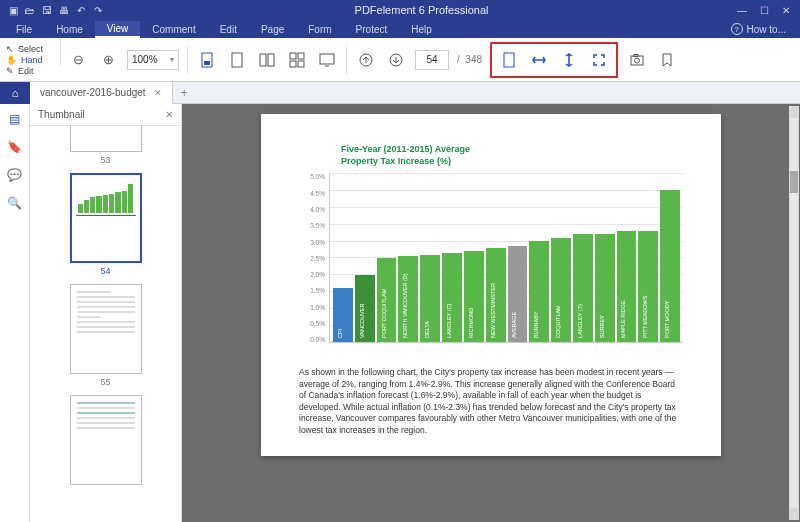 Image resolution: width=800 pixels, height=522 pixels. I want to click on fit-tools-highlight, so click(554, 60).